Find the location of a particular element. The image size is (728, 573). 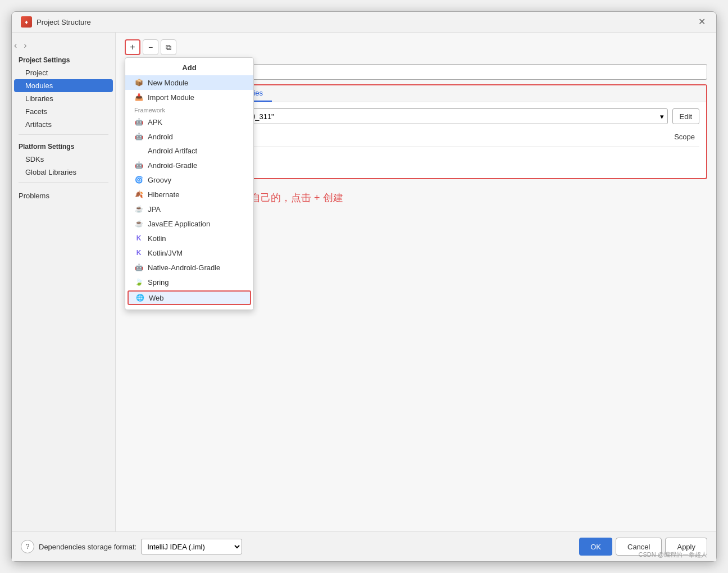

close-button: ✕ is located at coordinates (703, 22).